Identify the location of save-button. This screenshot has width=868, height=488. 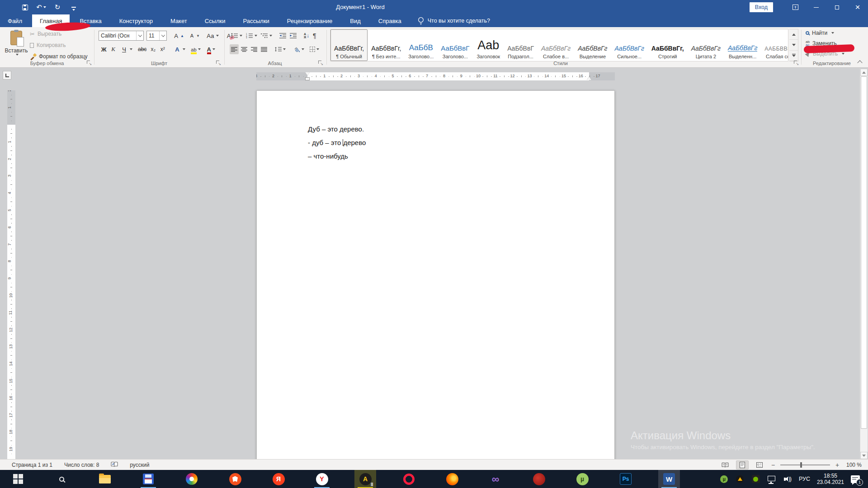
(25, 7).